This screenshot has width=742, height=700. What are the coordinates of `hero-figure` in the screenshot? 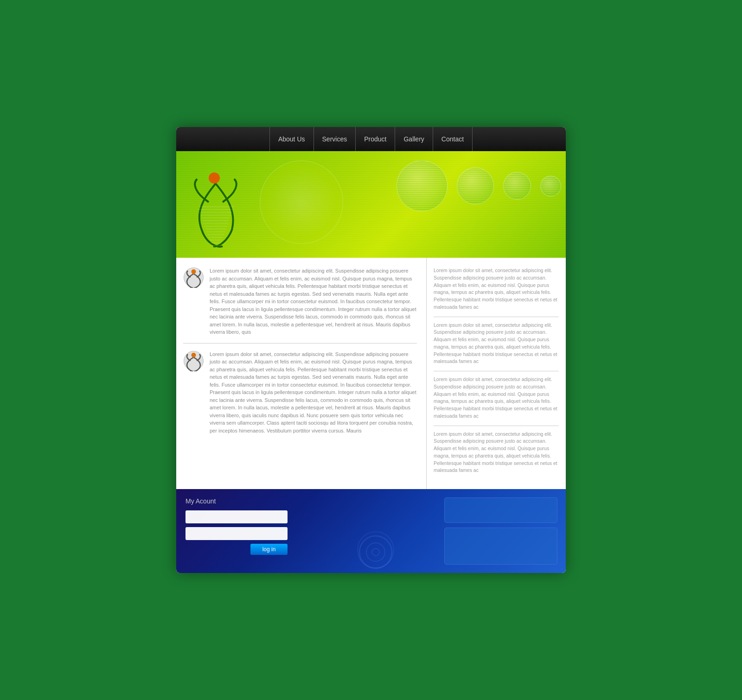 It's located at (218, 207).